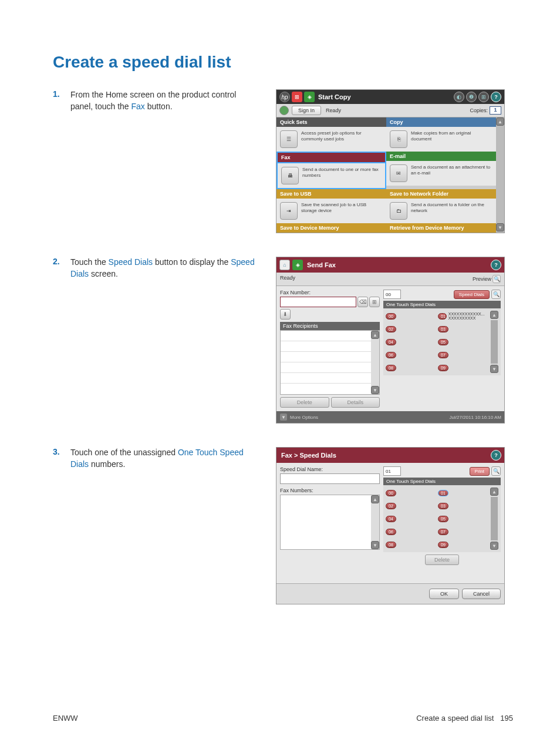  I want to click on ok-button: OK, so click(444, 594).